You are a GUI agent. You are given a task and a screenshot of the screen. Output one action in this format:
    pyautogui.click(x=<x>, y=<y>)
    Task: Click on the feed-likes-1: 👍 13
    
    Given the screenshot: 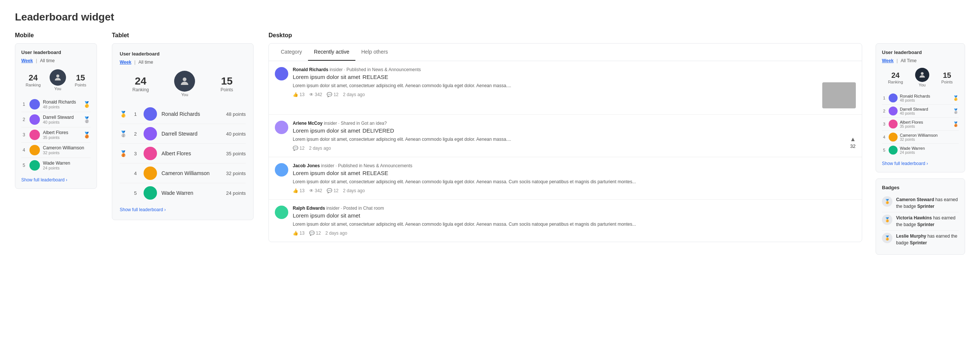 What is the action you would take?
    pyautogui.click(x=299, y=95)
    